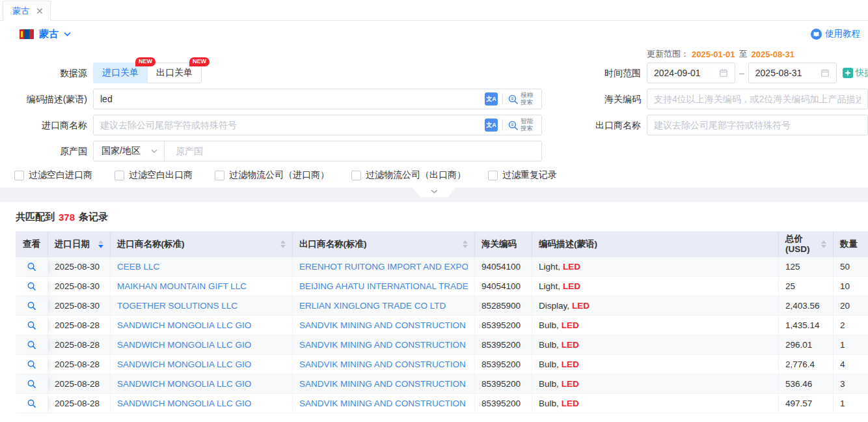 This screenshot has width=868, height=422. I want to click on tutorial-link: 使用教程, so click(836, 34).